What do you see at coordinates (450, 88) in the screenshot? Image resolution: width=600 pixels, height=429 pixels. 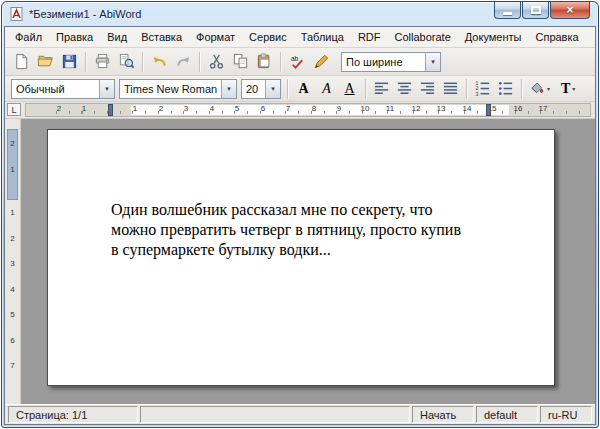 I see `align-justify-icon` at bounding box center [450, 88].